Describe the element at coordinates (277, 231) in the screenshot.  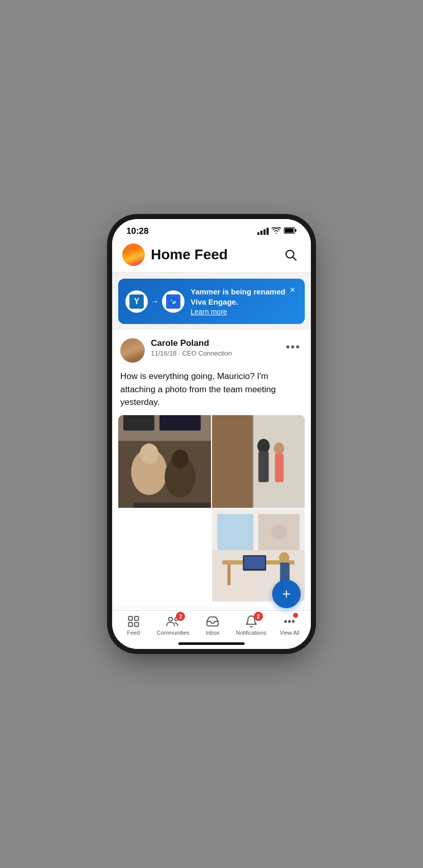
I see `status-icons` at that location.